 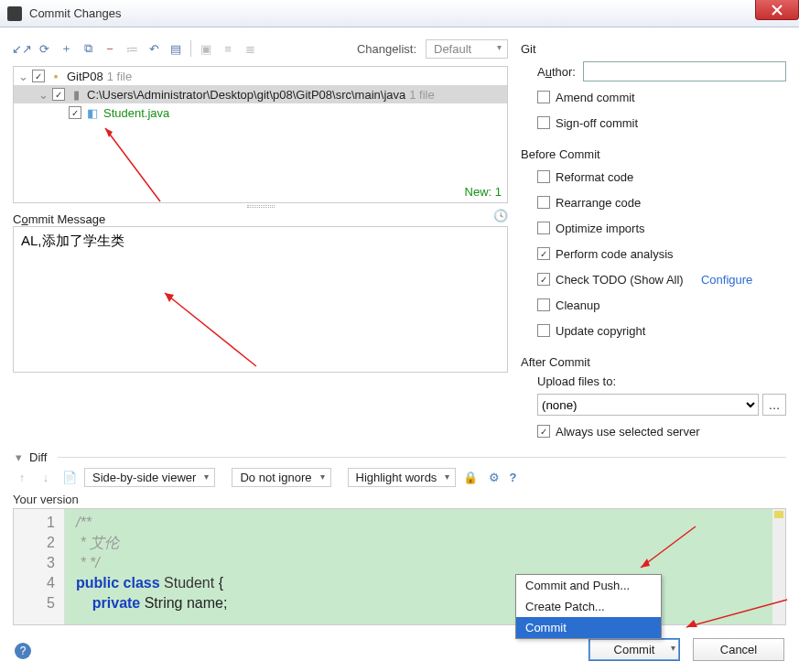 I want to click on flat-icon: ≣, so click(x=250, y=49).